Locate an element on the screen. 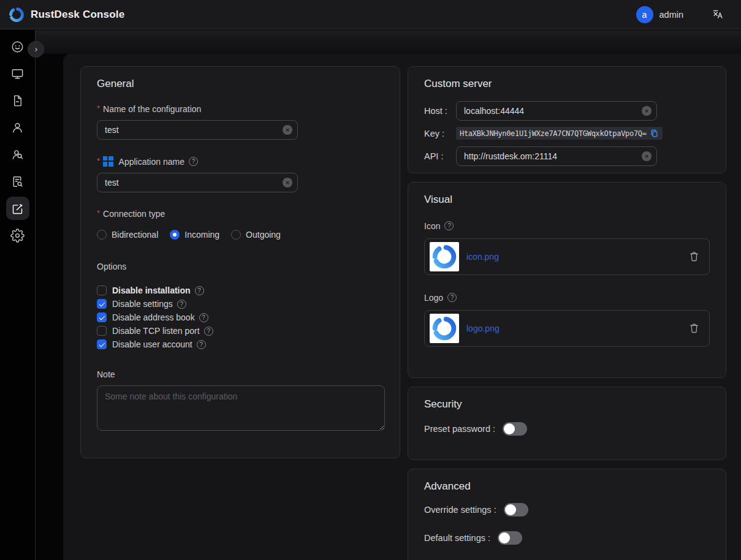  logo-file-link: logo.png is located at coordinates (483, 328).